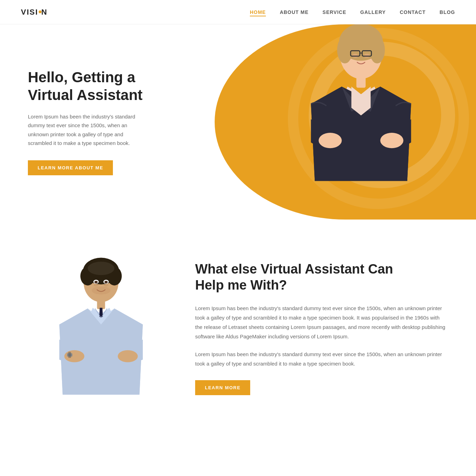  What do you see at coordinates (353, 12) in the screenshot?
I see `nav-links: HOME ABOUT ME SERVICE GALLERY CONTACT BL…` at bounding box center [353, 12].